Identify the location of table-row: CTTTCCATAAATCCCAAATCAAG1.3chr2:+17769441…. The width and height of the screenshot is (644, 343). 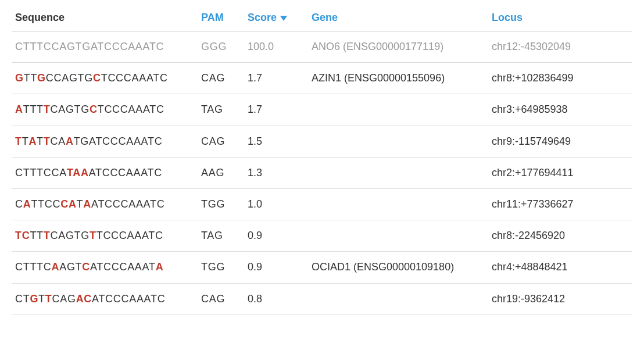
(322, 173).